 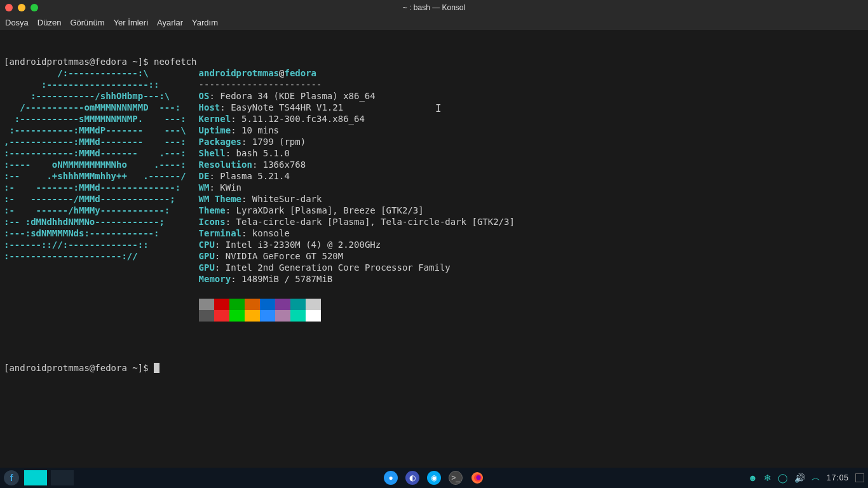 What do you see at coordinates (799, 478) in the screenshot?
I see `volume-icon: 🔊` at bounding box center [799, 478].